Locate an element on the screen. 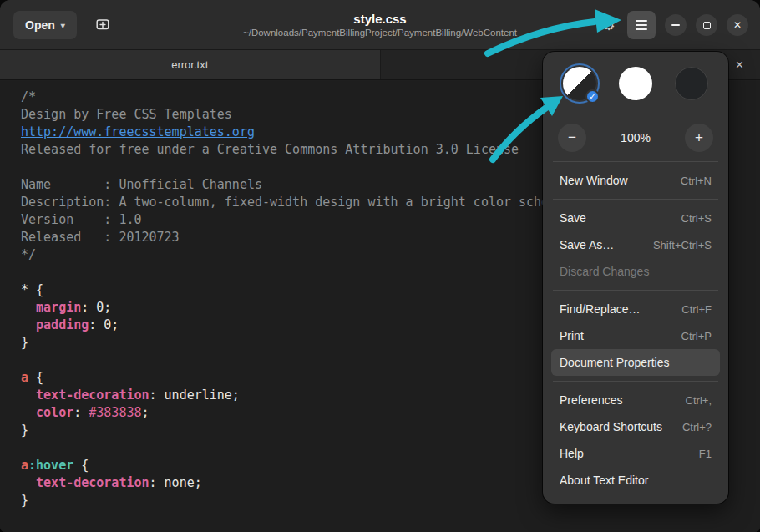  menu-item-label: Document Properties is located at coordinates (615, 362).